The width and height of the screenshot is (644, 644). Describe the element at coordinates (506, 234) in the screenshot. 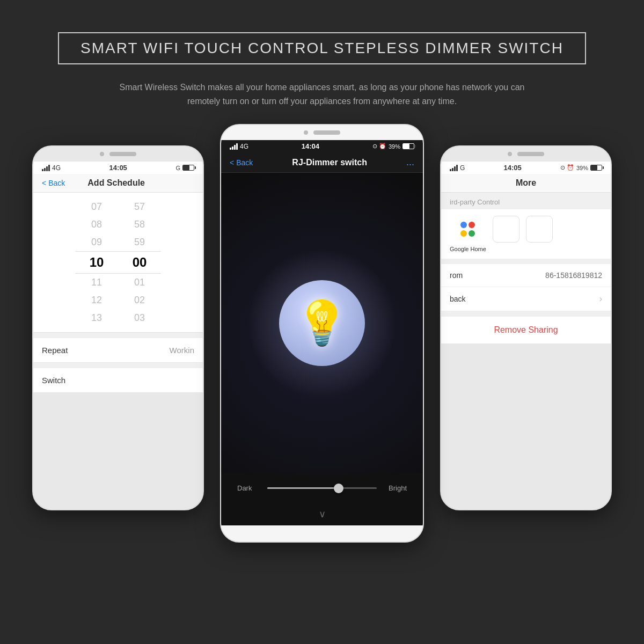

I see `empty-third-party` at that location.